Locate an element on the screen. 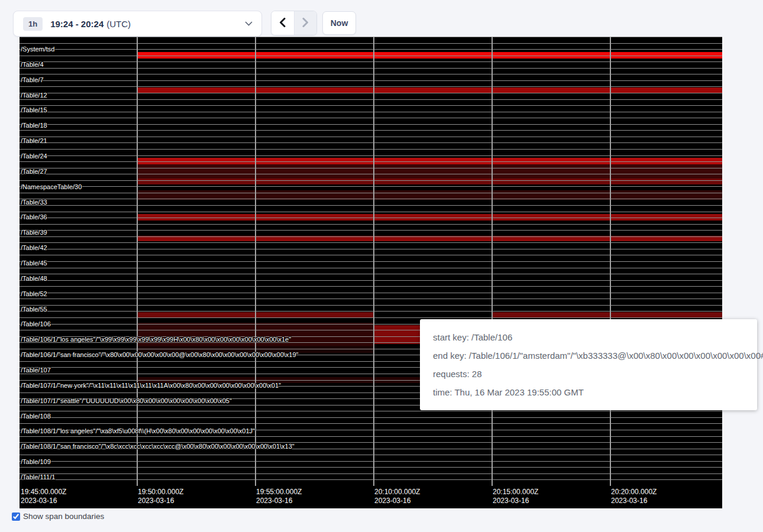  key-span-label: /Table/106/1/"san francisco"/"\x80\x00\x… is located at coordinates (160, 355).